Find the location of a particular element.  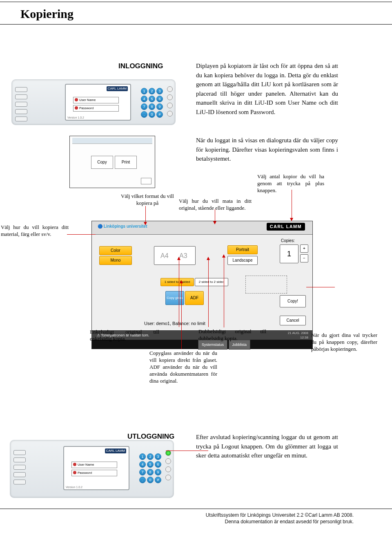

cancel-button: Cancel is located at coordinates (293, 321).